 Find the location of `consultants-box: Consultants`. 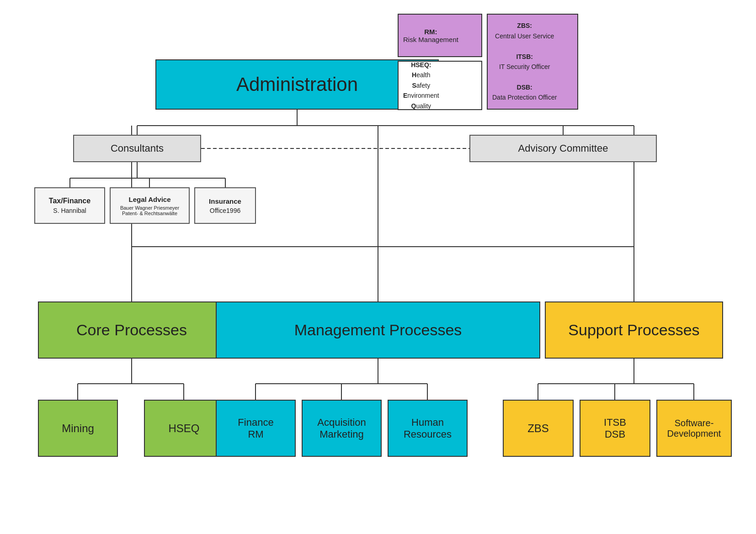

consultants-box: Consultants is located at coordinates (137, 148).